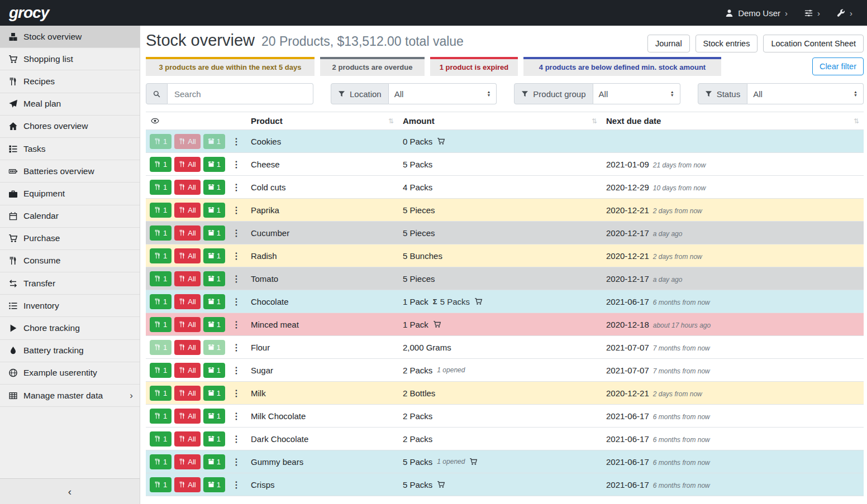 This screenshot has width=867, height=504. What do you see at coordinates (70, 81) in the screenshot?
I see `sidebar-item-recipes: Recipes` at bounding box center [70, 81].